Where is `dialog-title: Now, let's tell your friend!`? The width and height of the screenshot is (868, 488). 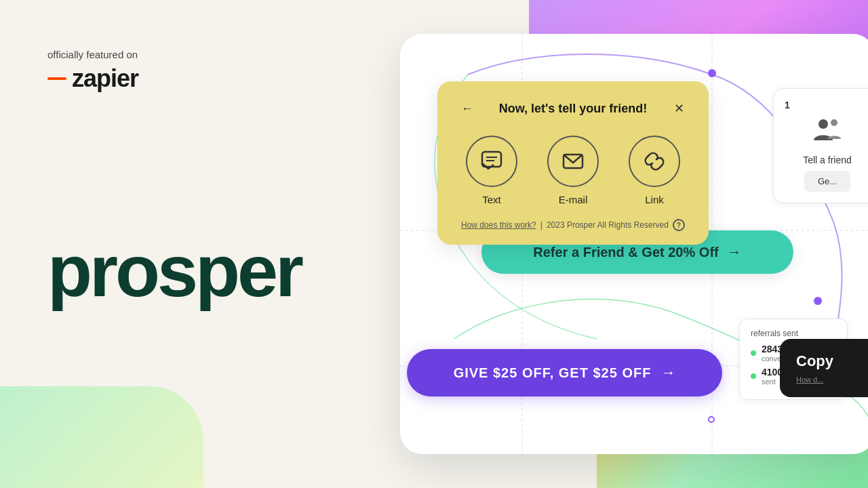 dialog-title: Now, let's tell your friend! is located at coordinates (573, 108).